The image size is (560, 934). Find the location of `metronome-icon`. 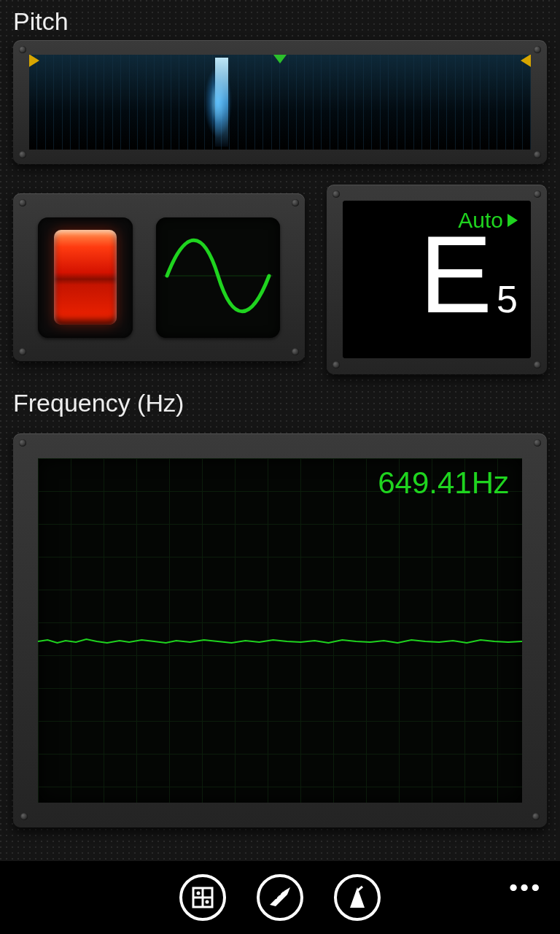

metronome-icon is located at coordinates (357, 898).